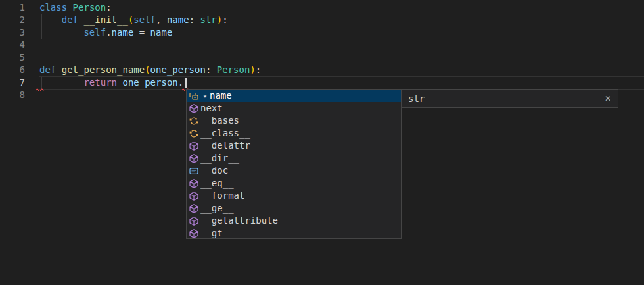 The image size is (644, 285). What do you see at coordinates (322, 45) in the screenshot?
I see `code-line: 4` at bounding box center [322, 45].